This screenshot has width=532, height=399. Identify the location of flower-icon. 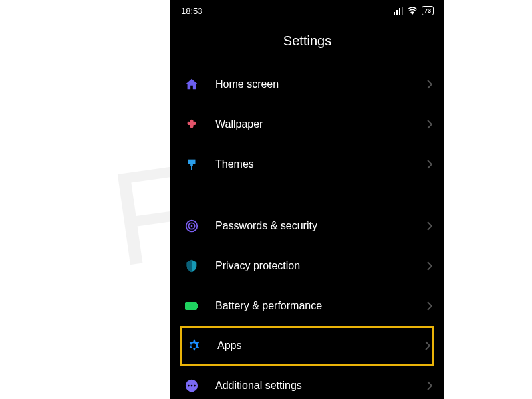
(192, 124).